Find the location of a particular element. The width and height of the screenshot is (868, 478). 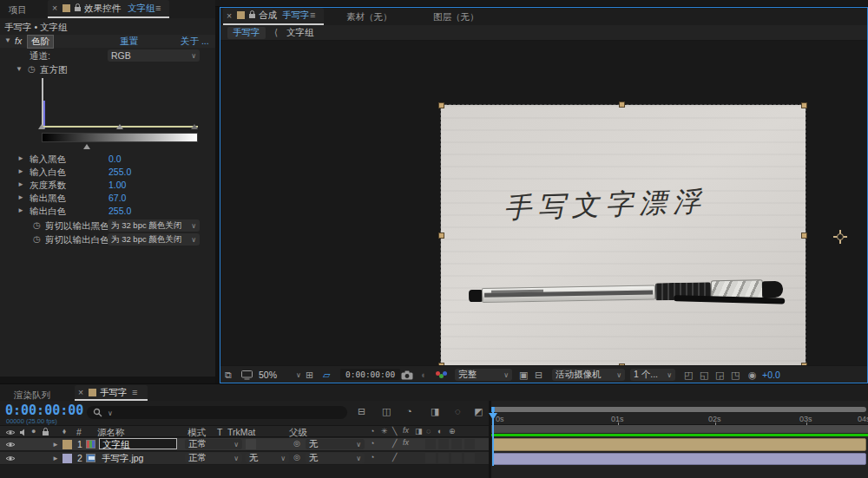

search-field: ∨ is located at coordinates (217, 413).